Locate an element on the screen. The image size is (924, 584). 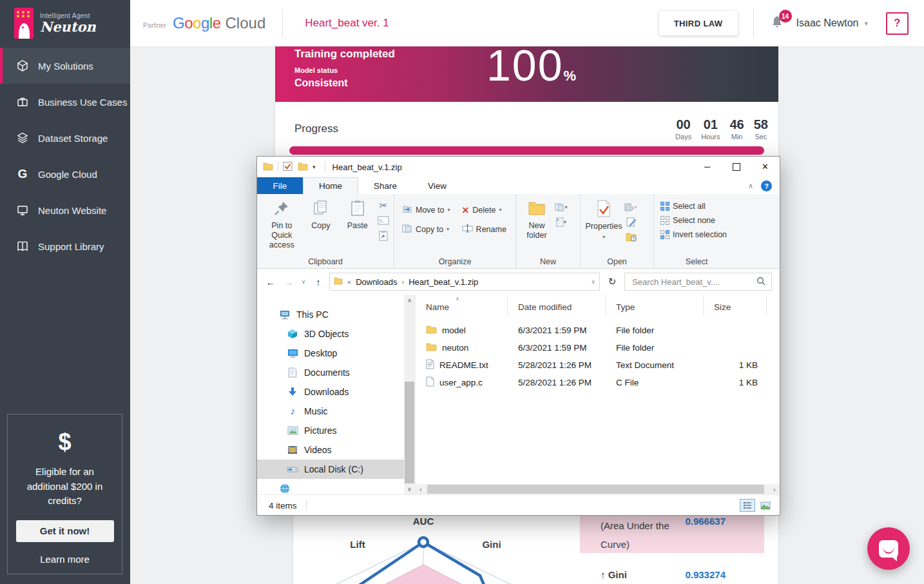
horizontal-scrollbar-thumb is located at coordinates (595, 489).